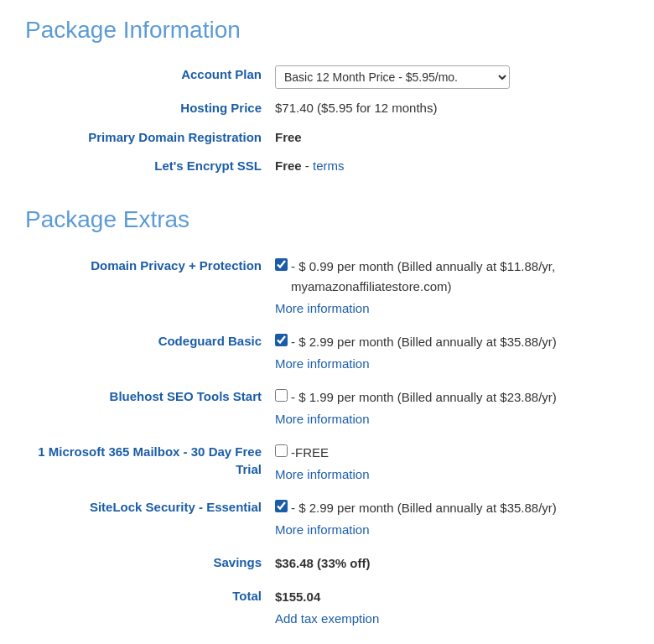  I want to click on mailbox-value-cell: -FREE More information, so click(449, 464).